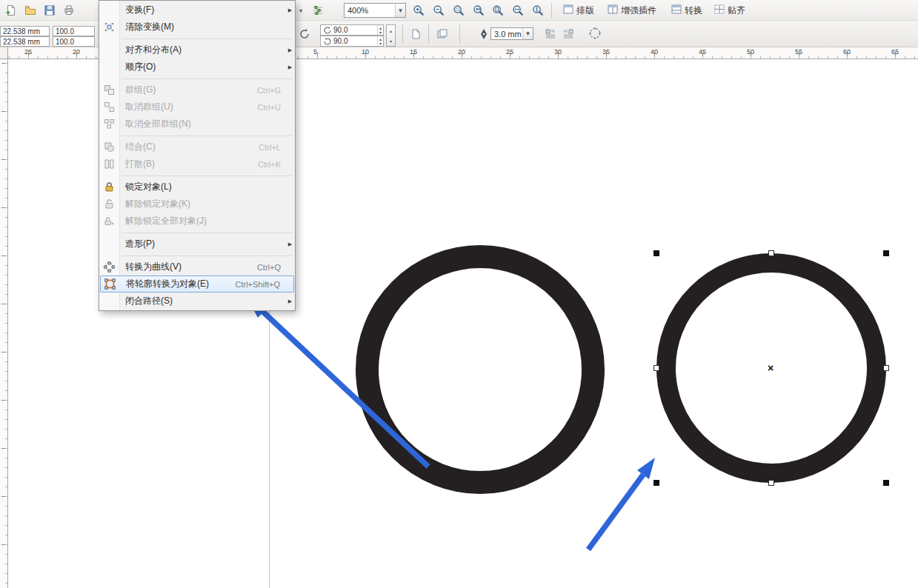 The height and width of the screenshot is (588, 918). What do you see at coordinates (622, 504) in the screenshot?
I see `arrow-to-right-ring` at bounding box center [622, 504].